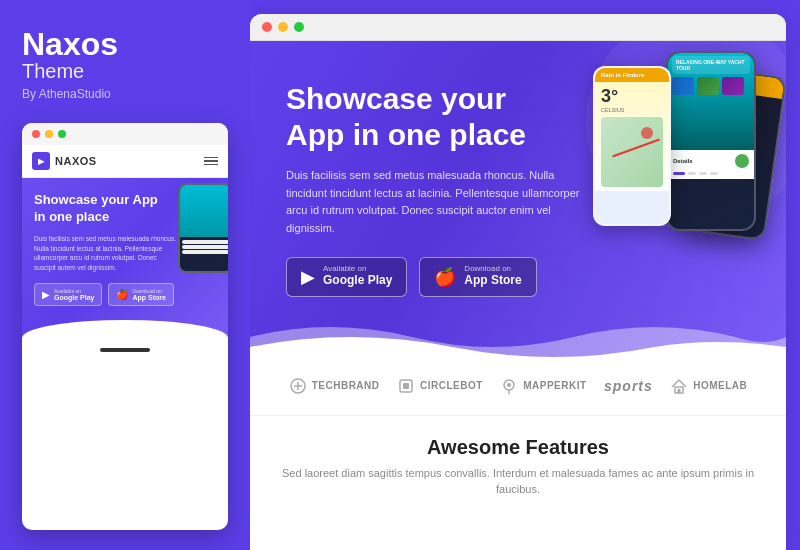 The width and height of the screenshot is (800, 550). I want to click on mini-logo-text: NAXOS, so click(76, 161).